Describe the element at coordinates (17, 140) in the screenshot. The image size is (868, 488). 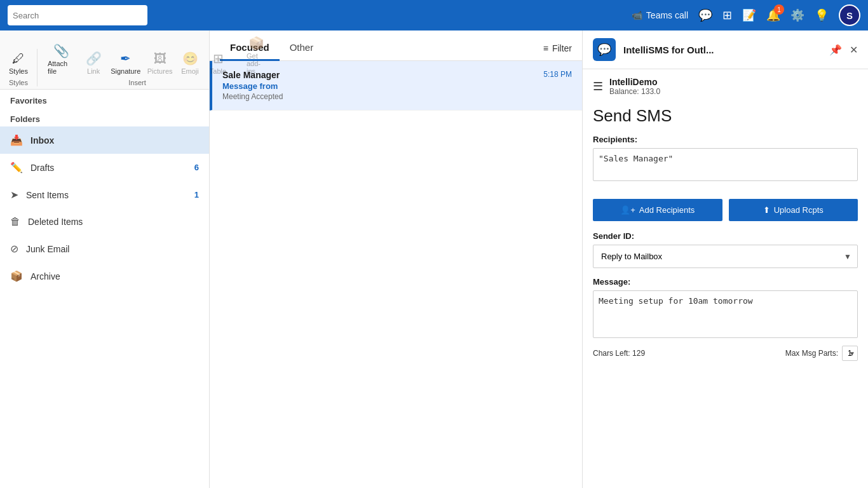
I see `inbox-icon: 📥` at that location.